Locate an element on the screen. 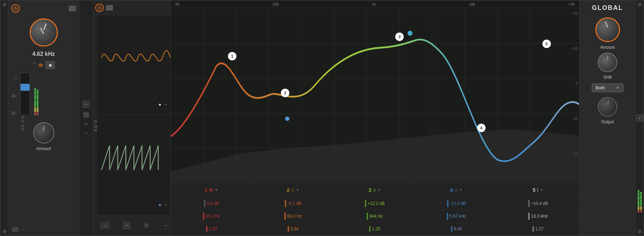 Image resolution: width=644 pixels, height=236 pixels. band-2-dropdown: ▼ is located at coordinates (298, 190).